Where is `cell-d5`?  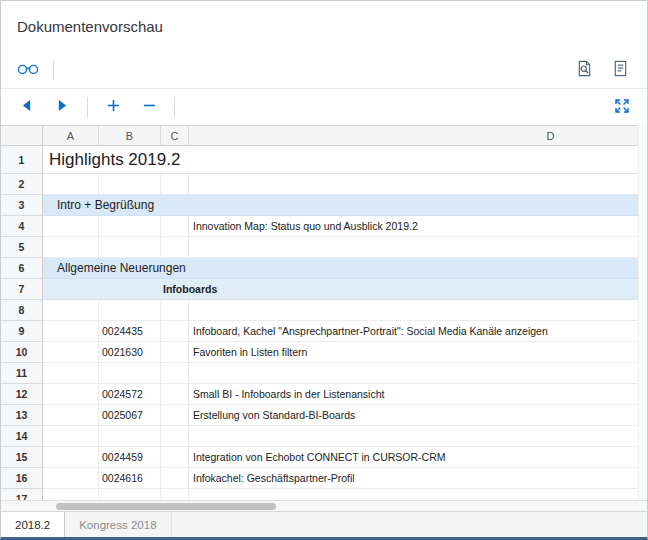
cell-d5 is located at coordinates (414, 248).